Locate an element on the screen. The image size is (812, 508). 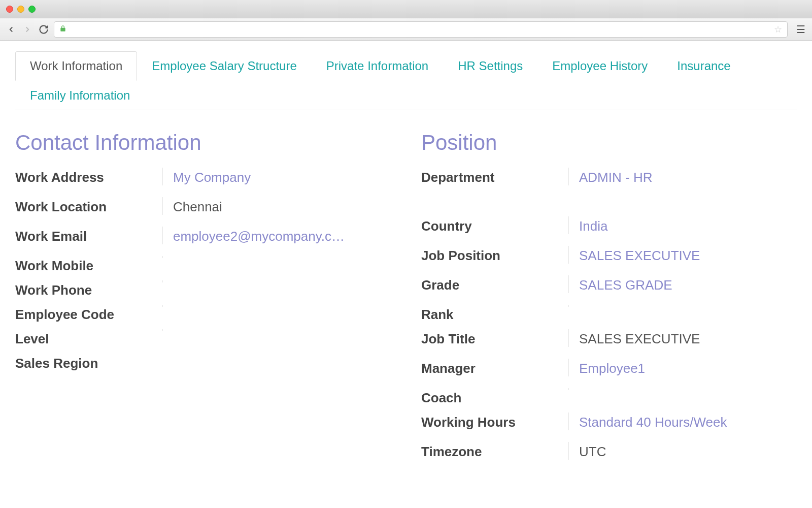
field-label: Work Email is located at coordinates (89, 236).